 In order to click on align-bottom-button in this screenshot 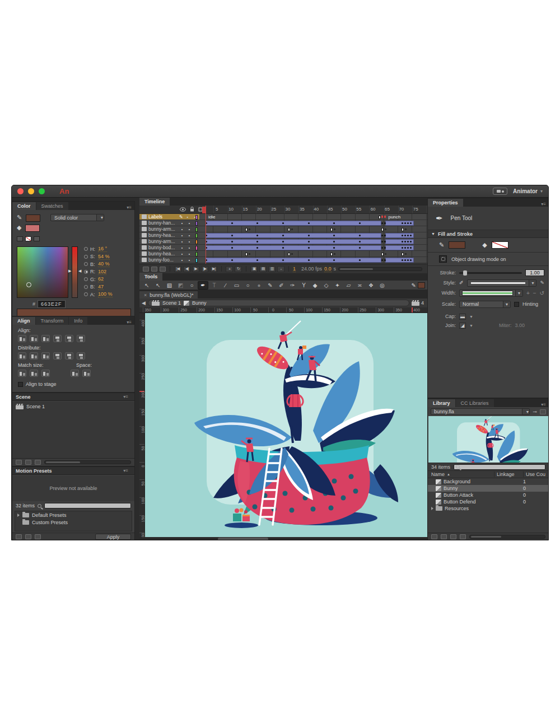, I will do `click(81, 338)`.